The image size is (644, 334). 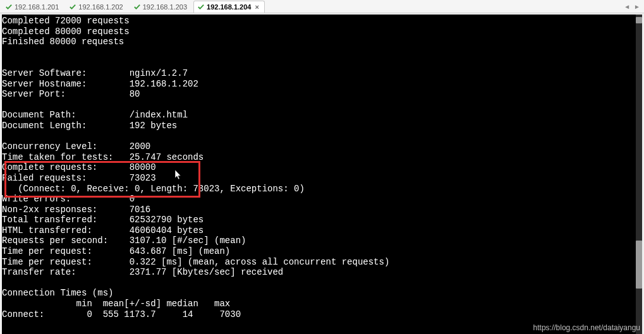 What do you see at coordinates (33, 6) in the screenshot?
I see `tab-192-168-1-201: 192.168.1.201` at bounding box center [33, 6].